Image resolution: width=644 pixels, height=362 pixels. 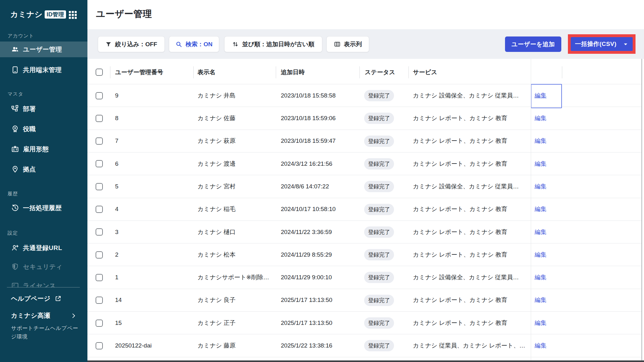 What do you see at coordinates (306, 232) in the screenshot?
I see `cell-added-at: 2024/11/22 3:36:59` at bounding box center [306, 232].